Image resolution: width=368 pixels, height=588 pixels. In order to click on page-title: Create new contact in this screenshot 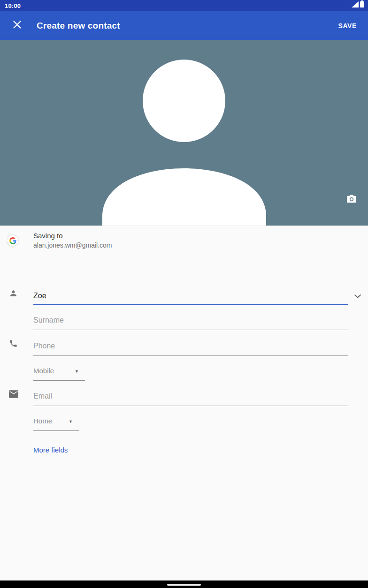, I will do `click(78, 26)`.